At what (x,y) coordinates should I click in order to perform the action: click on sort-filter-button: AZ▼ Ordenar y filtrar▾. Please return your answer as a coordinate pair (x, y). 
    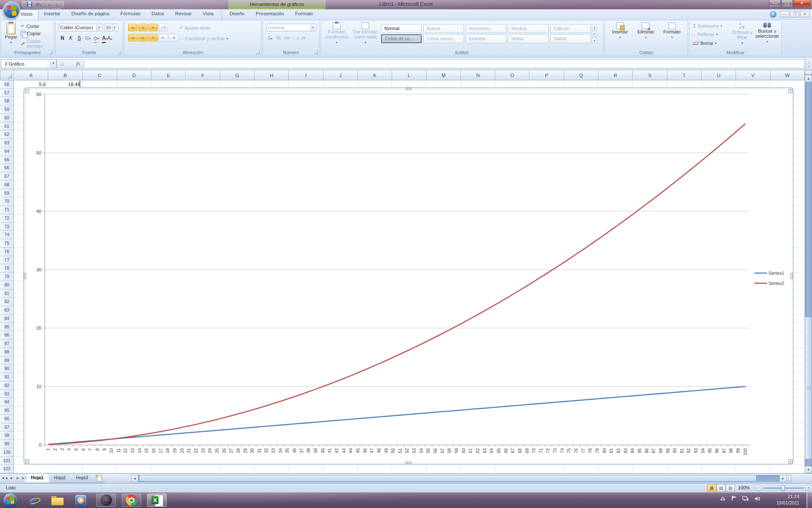
    Looking at the image, I should click on (742, 34).